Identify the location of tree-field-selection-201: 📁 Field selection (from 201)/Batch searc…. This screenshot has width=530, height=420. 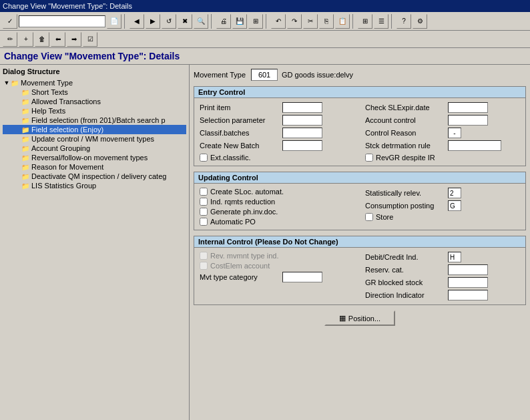
(95, 120).